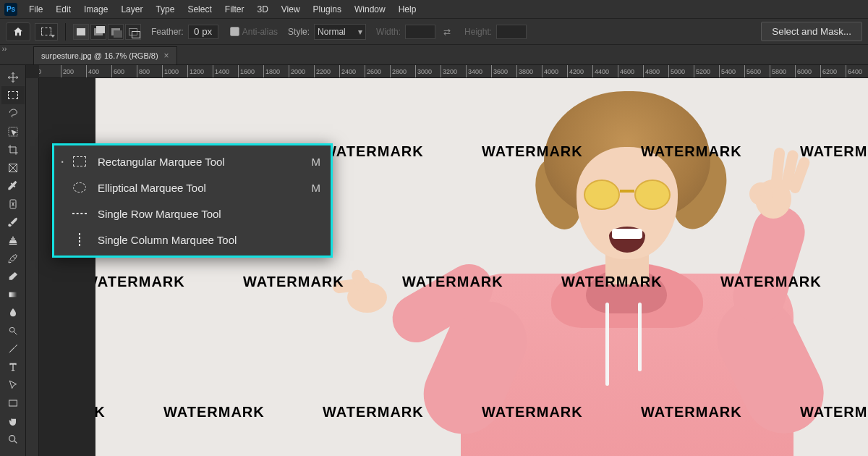 The image size is (868, 456). What do you see at coordinates (13, 149) in the screenshot?
I see `crop-tool` at bounding box center [13, 149].